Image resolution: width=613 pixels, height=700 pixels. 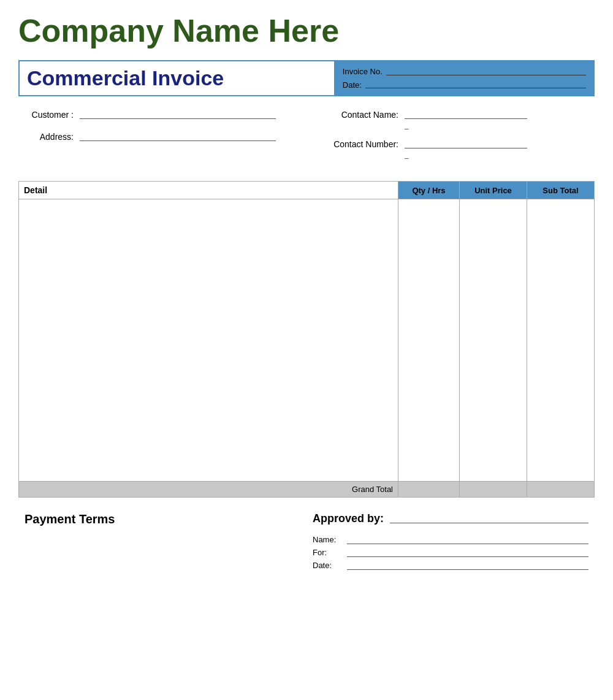 What do you see at coordinates (493, 340) in the screenshot?
I see `unit-price-cell` at bounding box center [493, 340].